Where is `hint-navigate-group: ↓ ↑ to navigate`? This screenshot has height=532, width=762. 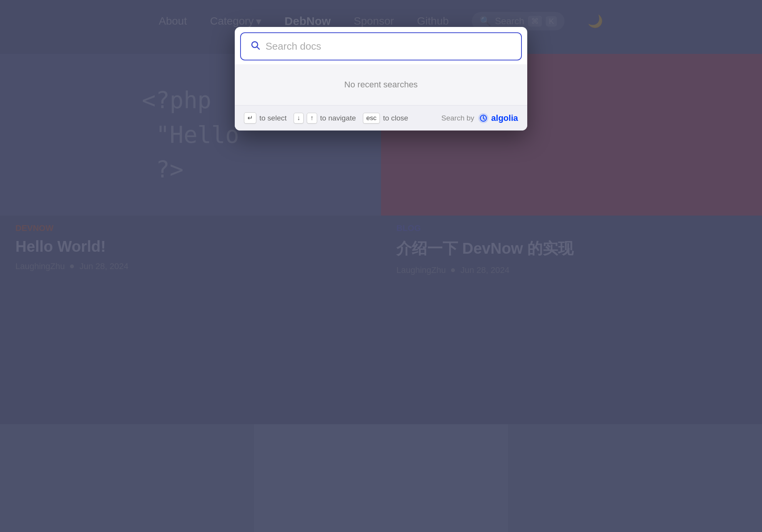
hint-navigate-group: ↓ ↑ to navigate is located at coordinates (325, 118).